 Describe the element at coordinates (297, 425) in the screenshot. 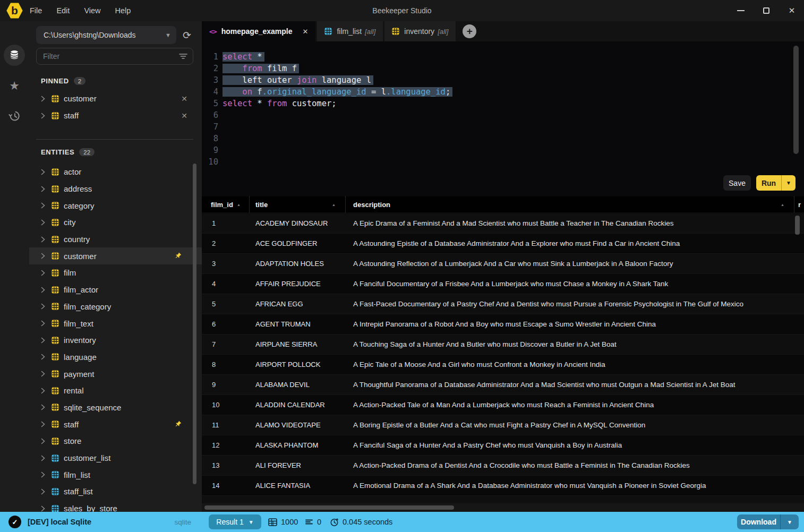

I see `cell-title: ALAMO VIDEOTAPE` at that location.